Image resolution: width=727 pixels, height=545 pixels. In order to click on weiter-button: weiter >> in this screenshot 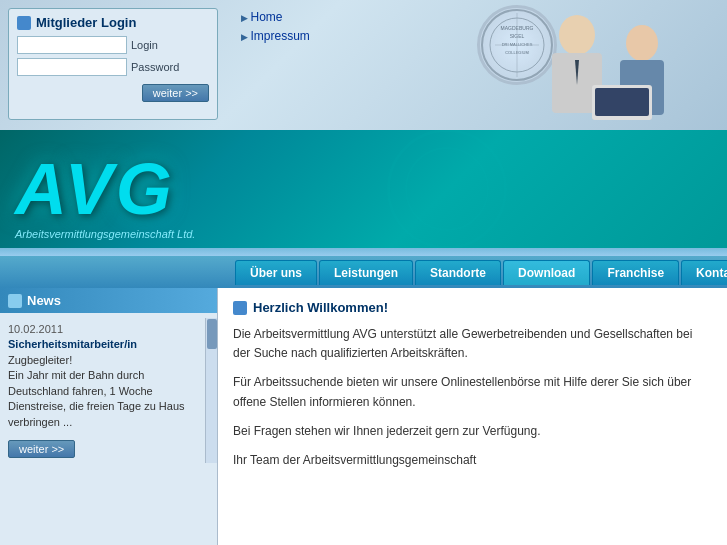, I will do `click(42, 449)`.